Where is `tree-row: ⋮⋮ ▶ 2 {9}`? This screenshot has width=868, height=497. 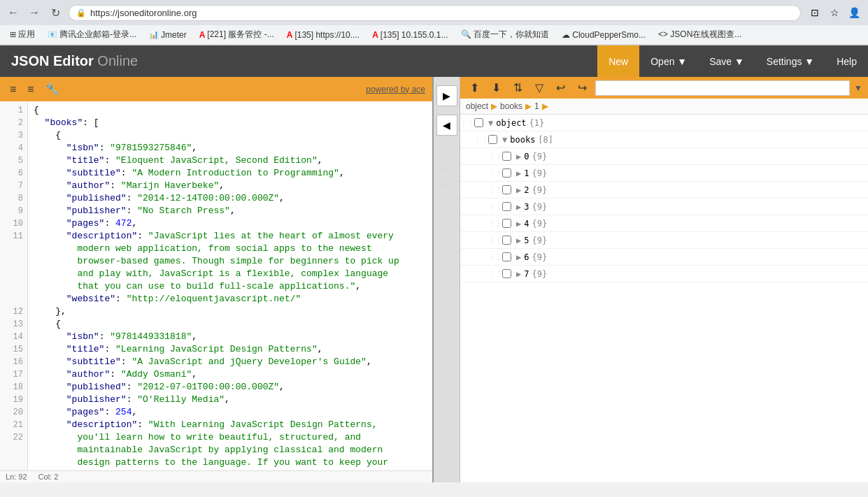
tree-row: ⋮⋮ ▶ 2 {9} is located at coordinates (664, 190).